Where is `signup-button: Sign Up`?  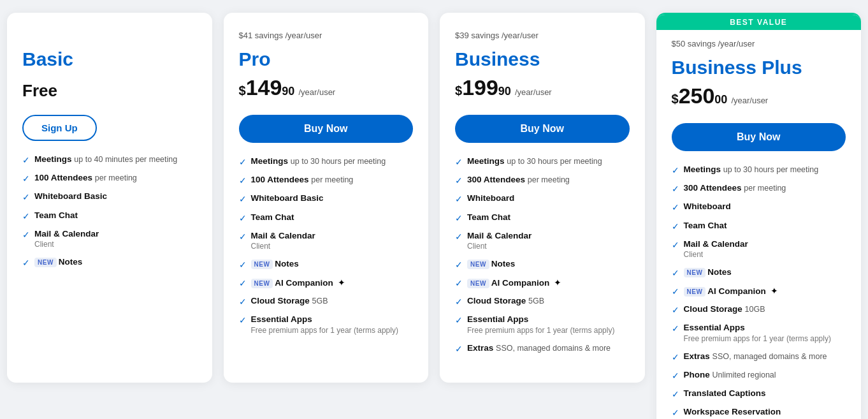 signup-button: Sign Up is located at coordinates (60, 128).